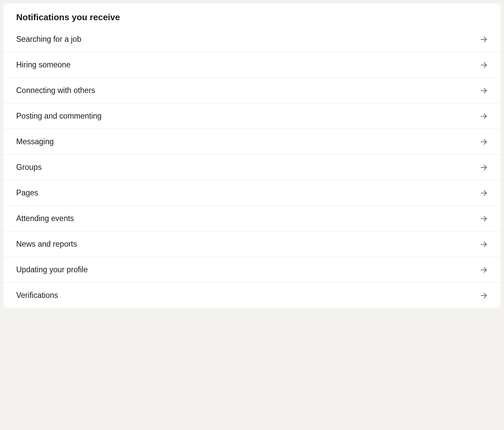 This screenshot has height=430, width=504. Describe the element at coordinates (252, 65) in the screenshot. I see `settings-item-hiring-someone: Hiring someone` at that location.